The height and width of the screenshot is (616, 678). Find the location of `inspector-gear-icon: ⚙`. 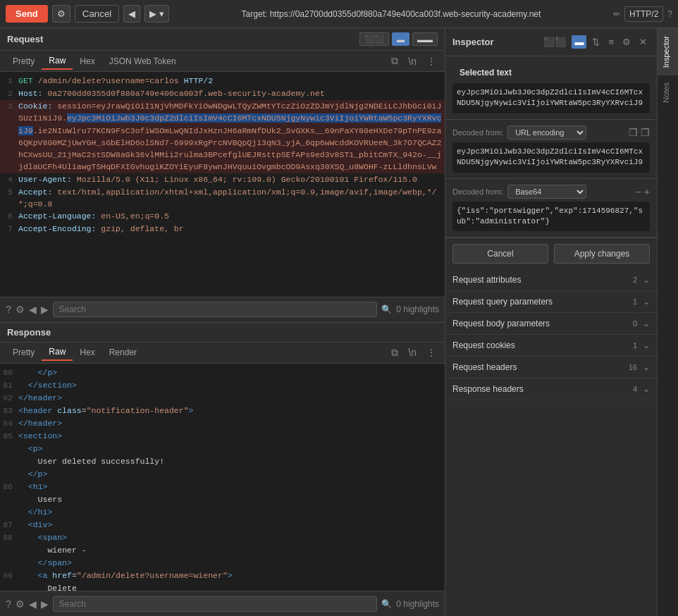

inspector-gear-icon: ⚙ is located at coordinates (627, 42).